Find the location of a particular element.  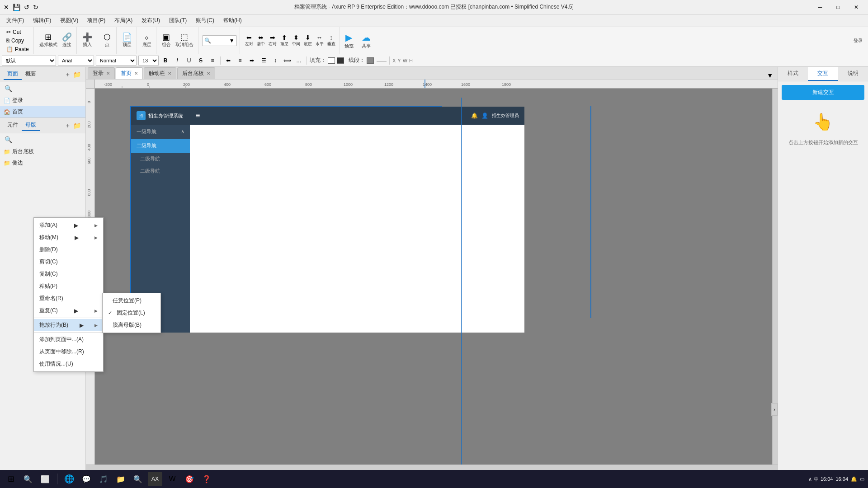

taskbar-wechat: 💬 is located at coordinates (86, 479).